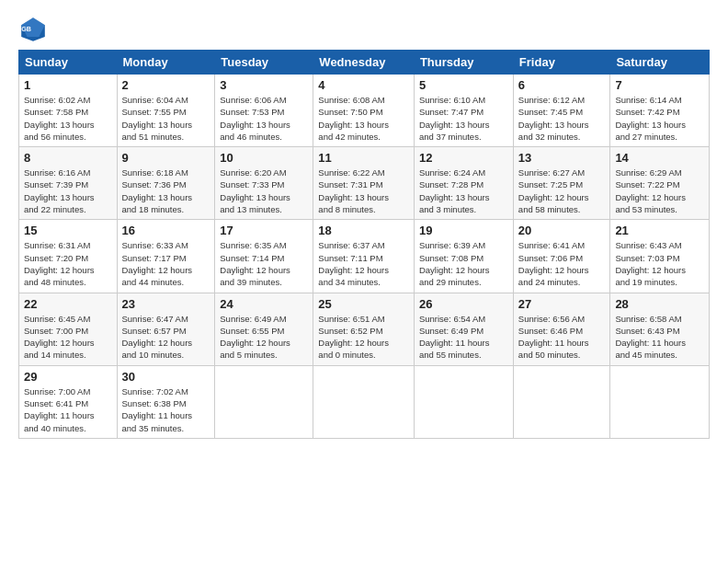  I want to click on day-info: Sunrise: 7:02 AM Sunset: 6:38 PM Dayligh…, so click(166, 410).